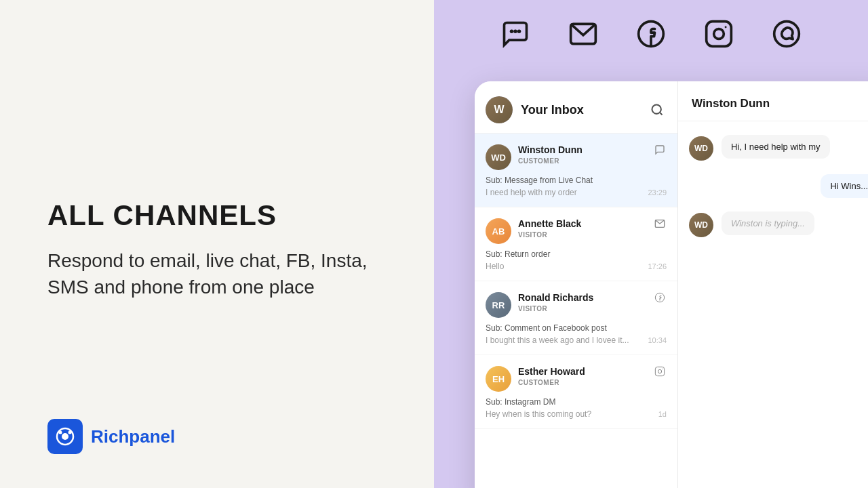  What do you see at coordinates (593, 309) in the screenshot?
I see `conv-badge-3: VISITOR` at bounding box center [593, 309].